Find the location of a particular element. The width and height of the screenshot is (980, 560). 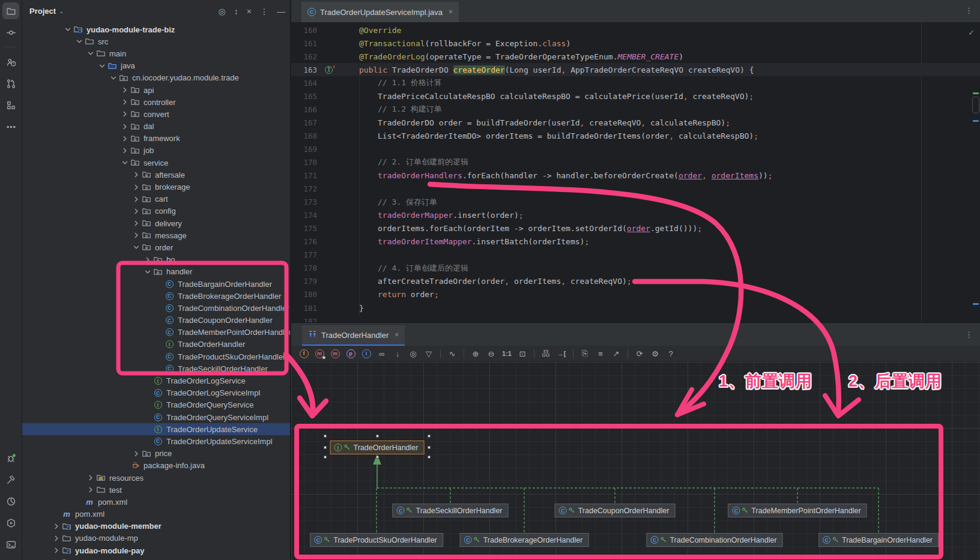

dependencies-icon: ∞ is located at coordinates (382, 354).